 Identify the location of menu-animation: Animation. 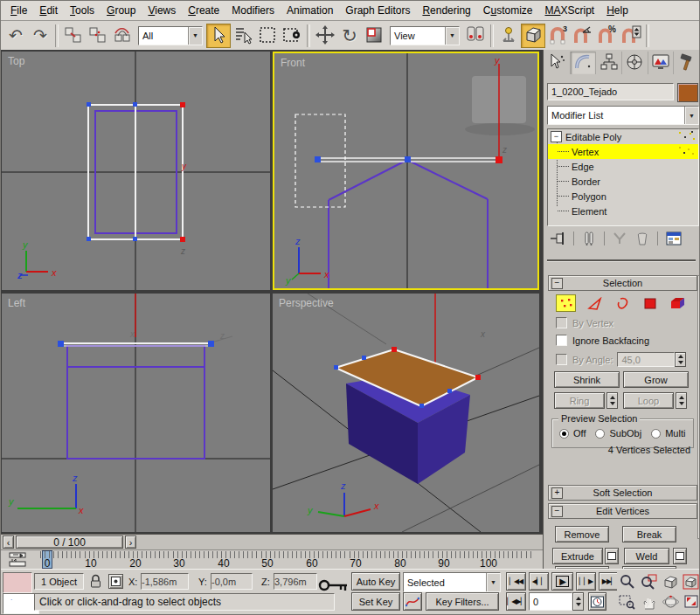
(309, 10).